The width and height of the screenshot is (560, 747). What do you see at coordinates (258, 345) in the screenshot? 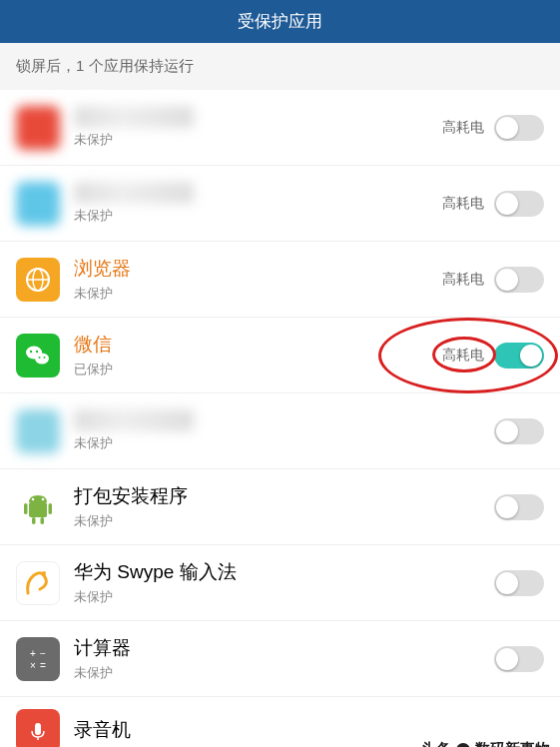
I see `app-name: 微信` at bounding box center [258, 345].